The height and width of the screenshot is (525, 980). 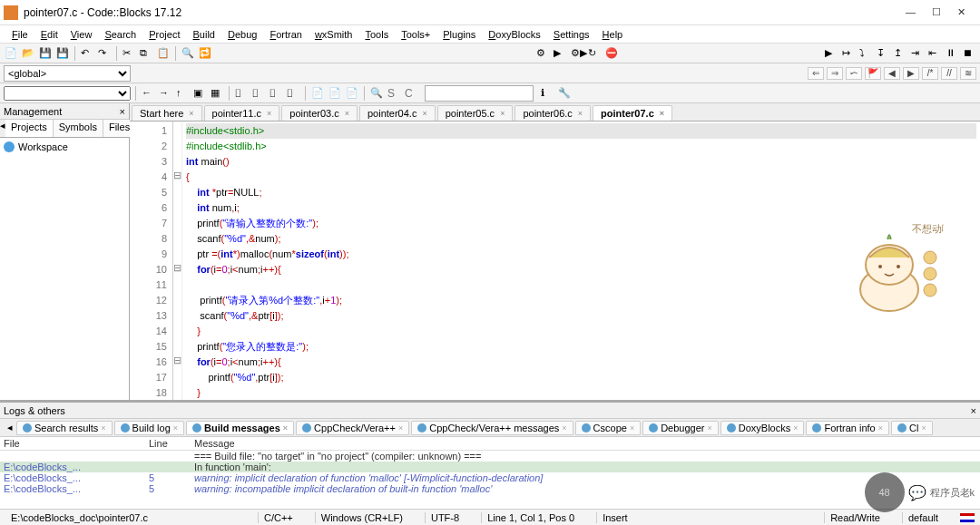 I want to click on open-icon: 📂, so click(x=28, y=53).